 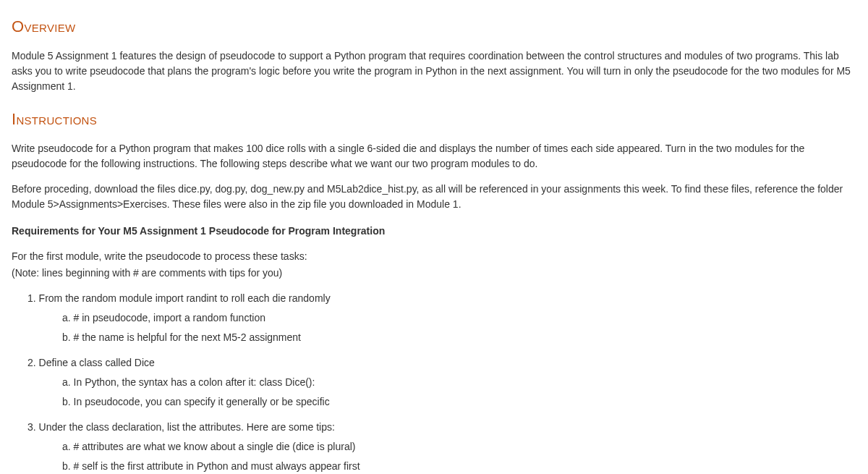 I want to click on comment-note: (Note: lines beginning with # are commen…, so click(x=434, y=274).